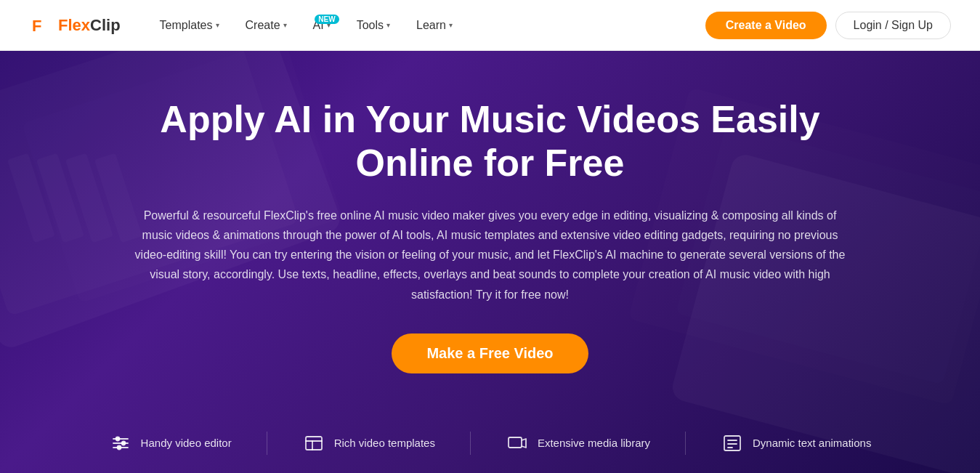 This screenshot has width=980, height=473. What do you see at coordinates (322, 25) in the screenshot?
I see `nav-item-ai: AI NEW ▾` at bounding box center [322, 25].